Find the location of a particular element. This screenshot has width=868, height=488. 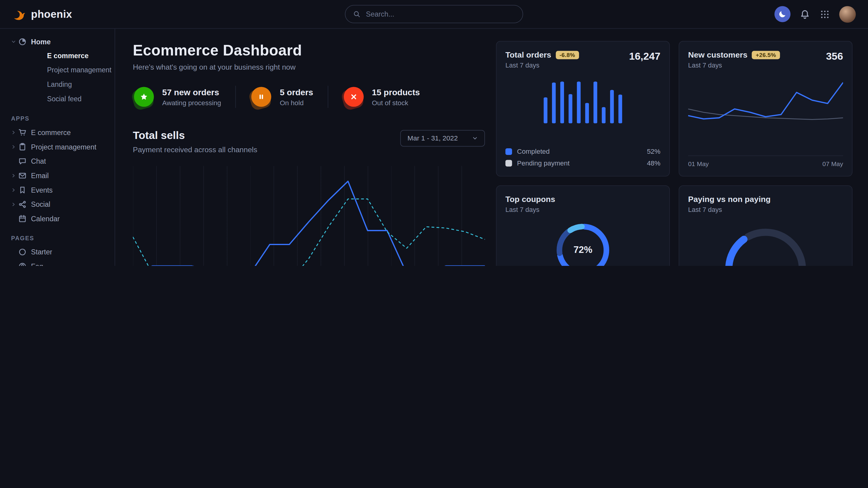

trend-badge: +26.5% is located at coordinates (766, 55).